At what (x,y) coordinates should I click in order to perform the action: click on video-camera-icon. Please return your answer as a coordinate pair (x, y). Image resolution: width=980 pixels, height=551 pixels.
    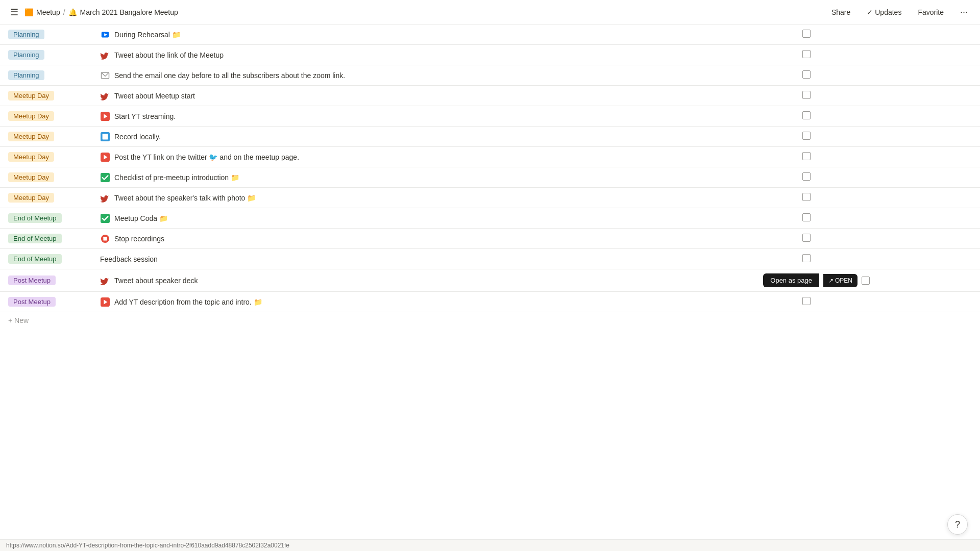
    Looking at the image, I should click on (105, 35).